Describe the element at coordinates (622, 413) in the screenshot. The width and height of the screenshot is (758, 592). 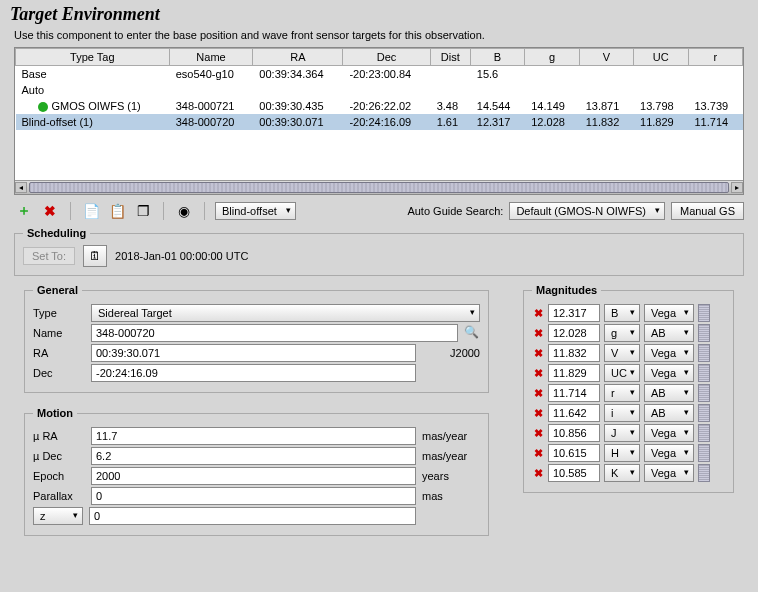
I see `magnitude-band-dropdown: i` at that location.